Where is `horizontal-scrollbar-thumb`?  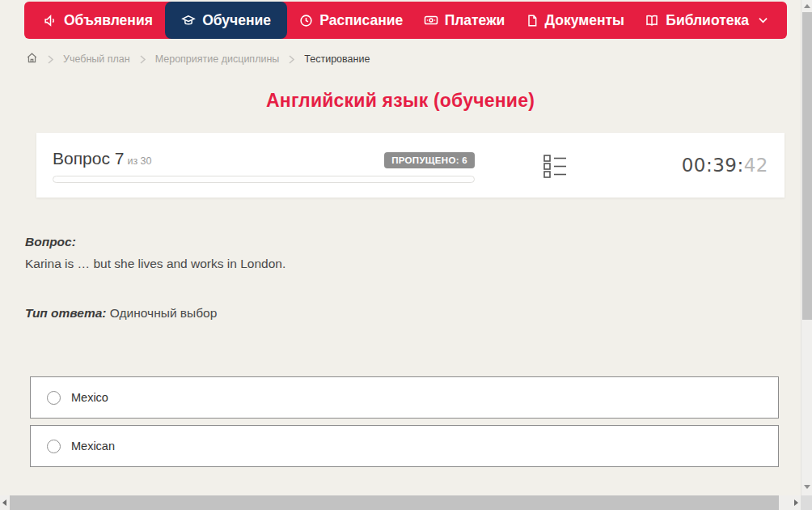
horizontal-scrollbar-thumb is located at coordinates (395, 503).